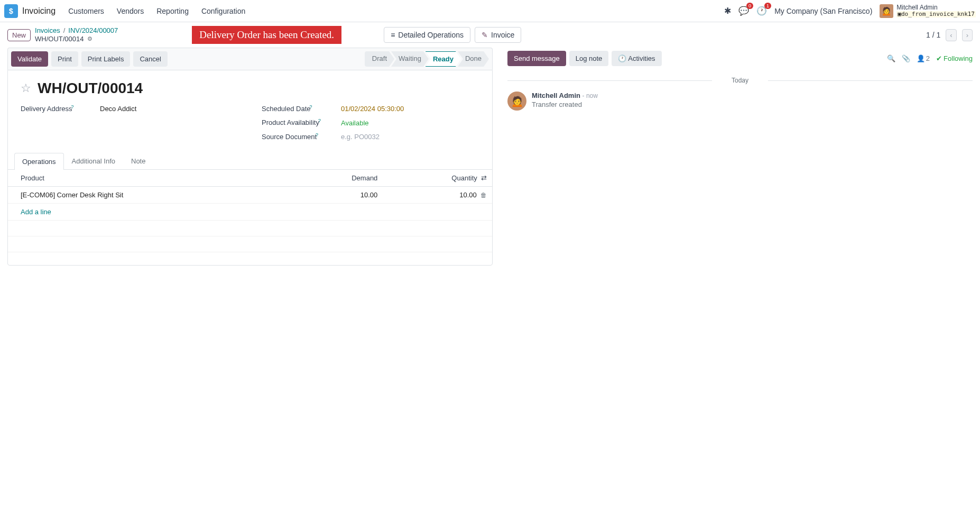  I want to click on breadcrumb-sep: /, so click(64, 31).